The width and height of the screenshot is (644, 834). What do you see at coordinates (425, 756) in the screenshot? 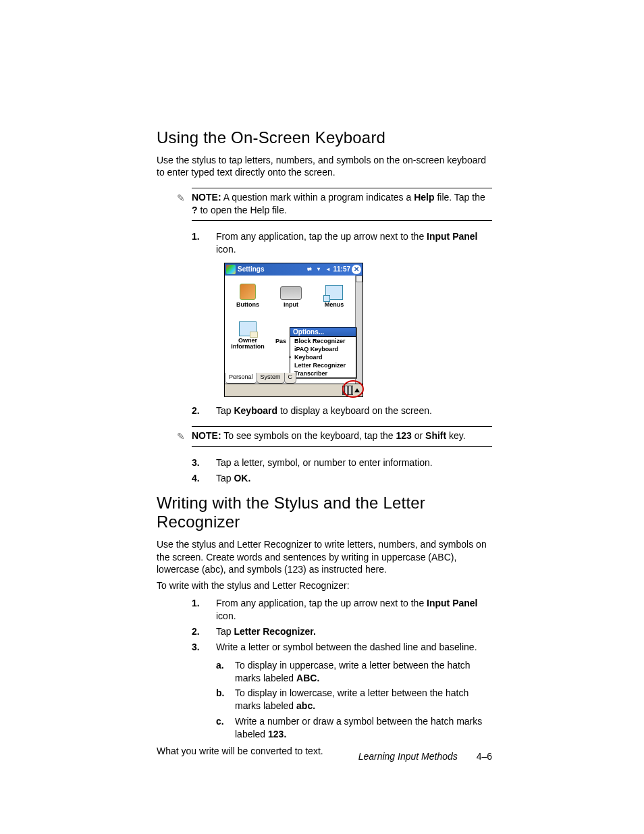
I see `page-footer: Learning Input Methods 4–6` at bounding box center [425, 756].